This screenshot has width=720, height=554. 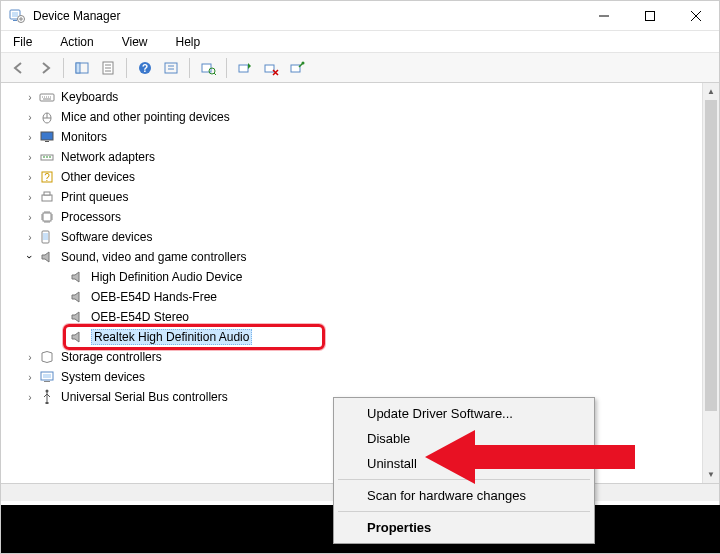 I want to click on ctx-update-driver: Update Driver Software..., so click(x=464, y=414).